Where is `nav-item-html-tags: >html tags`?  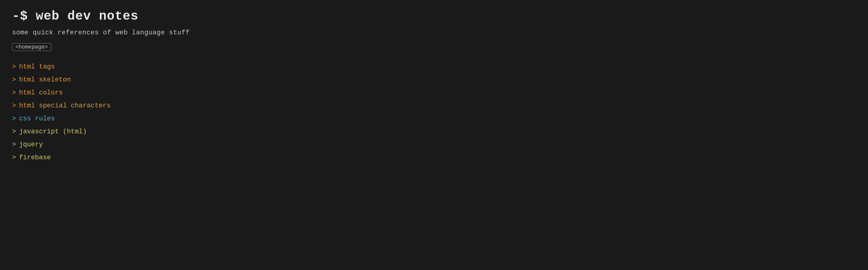
nav-item-html-tags: >html tags is located at coordinates (434, 67).